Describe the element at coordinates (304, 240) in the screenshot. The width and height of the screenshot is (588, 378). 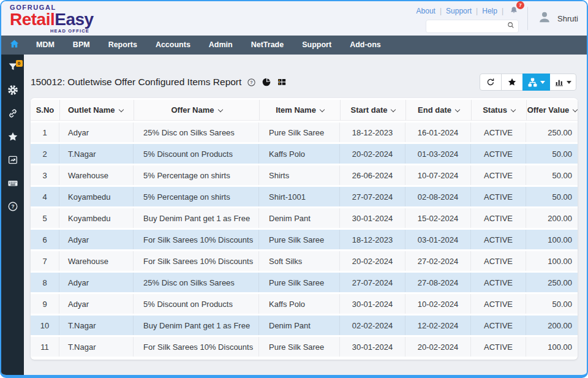
I see `table-row: 6 Adyar For Silk Sarees 10% Discounts Pu…` at that location.